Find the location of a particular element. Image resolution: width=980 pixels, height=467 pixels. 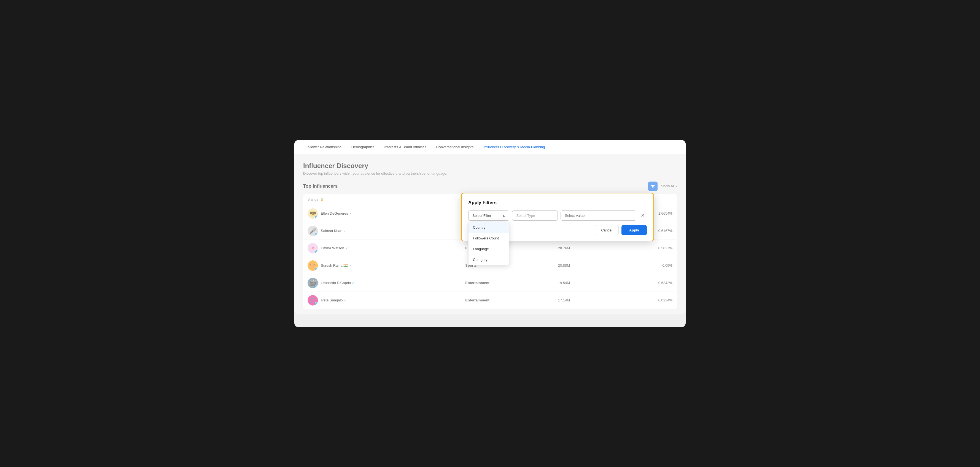

cancel-button: Cancel is located at coordinates (606, 230).